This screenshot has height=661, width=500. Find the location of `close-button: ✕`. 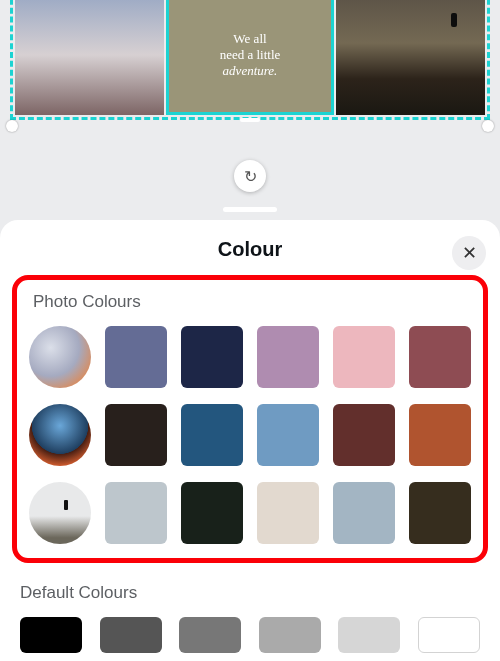

close-button: ✕ is located at coordinates (469, 253).